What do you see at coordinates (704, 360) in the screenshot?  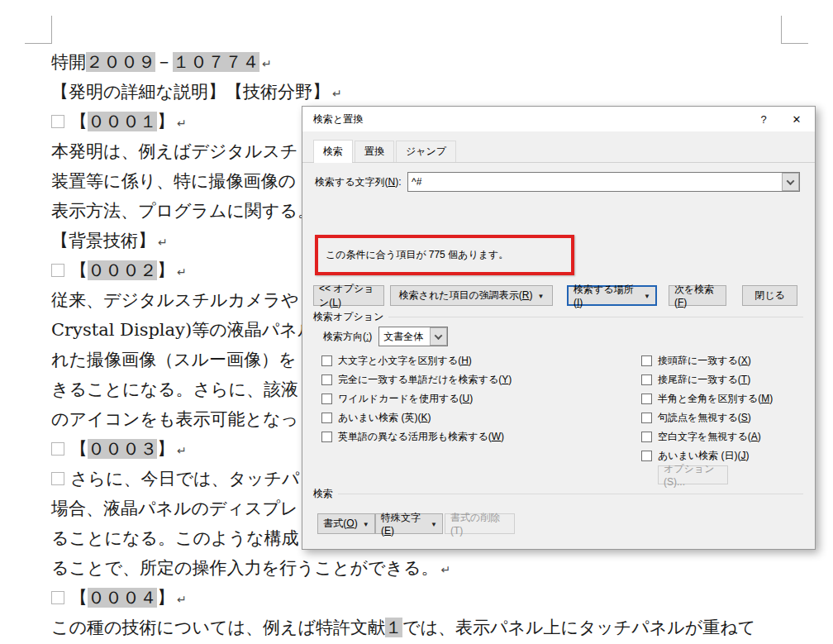 I see `checkbox-label: 接頭辞に一致する(X)` at bounding box center [704, 360].